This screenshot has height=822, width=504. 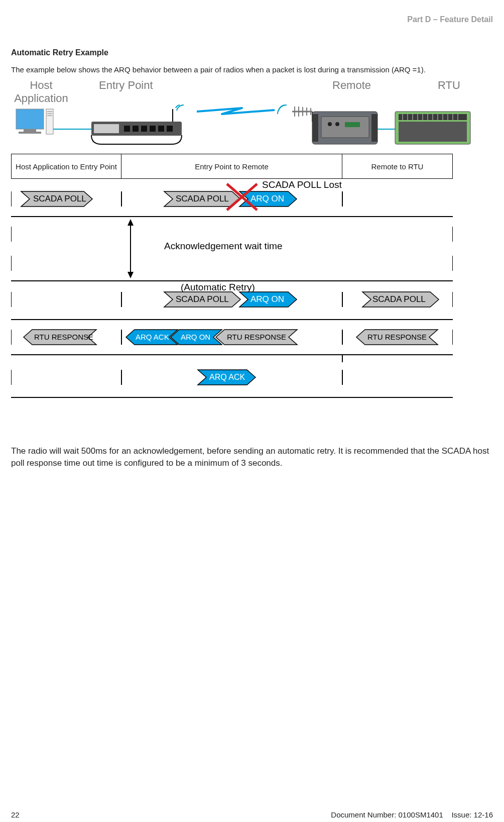 What do you see at coordinates (295, 114) in the screenshot?
I see `remote-antenna-icon` at bounding box center [295, 114].